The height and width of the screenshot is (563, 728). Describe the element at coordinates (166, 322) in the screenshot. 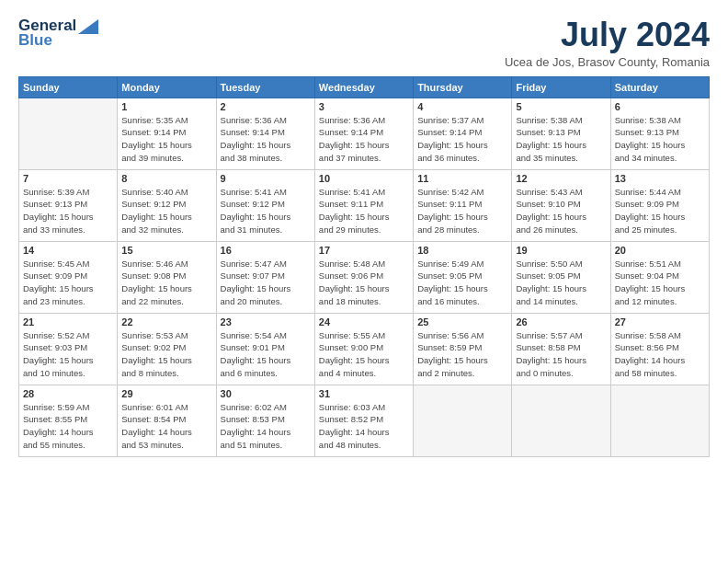

I see `day-number: 22` at that location.